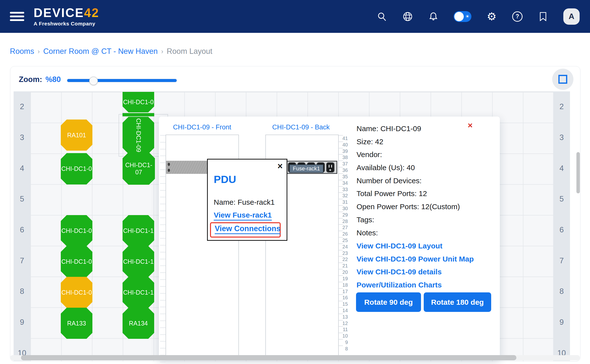 The width and height of the screenshot is (590, 364). I want to click on view-connections-link: View Connections, so click(248, 229).